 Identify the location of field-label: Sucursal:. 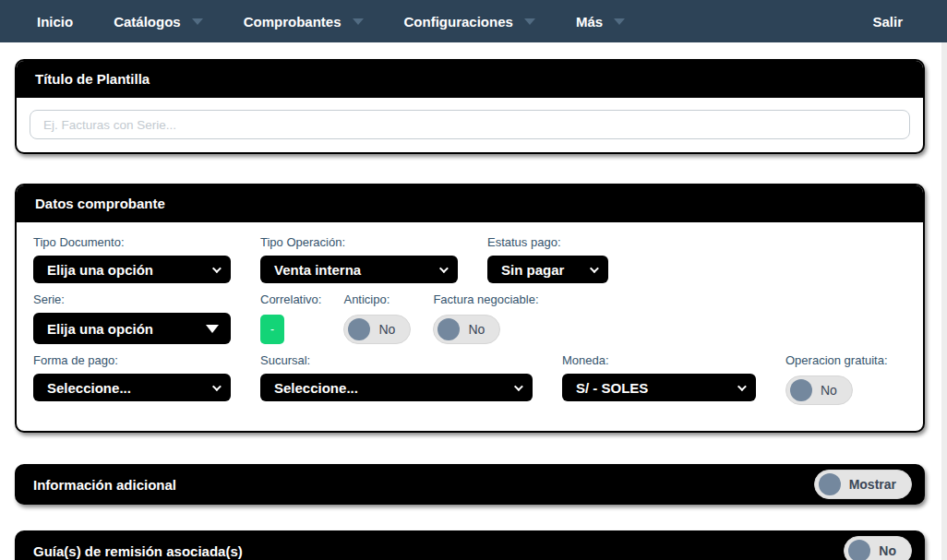
(397, 360).